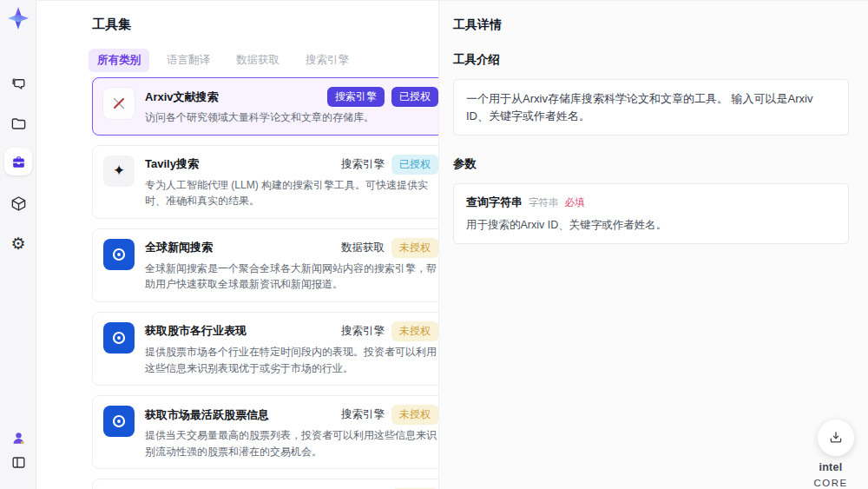  Describe the element at coordinates (271, 182) in the screenshot. I see `tool-card-tavily: ✦ Tavily搜索 搜索引擎 已授权 专为人工智能代理 (LLM) 构建的搜索…` at that location.